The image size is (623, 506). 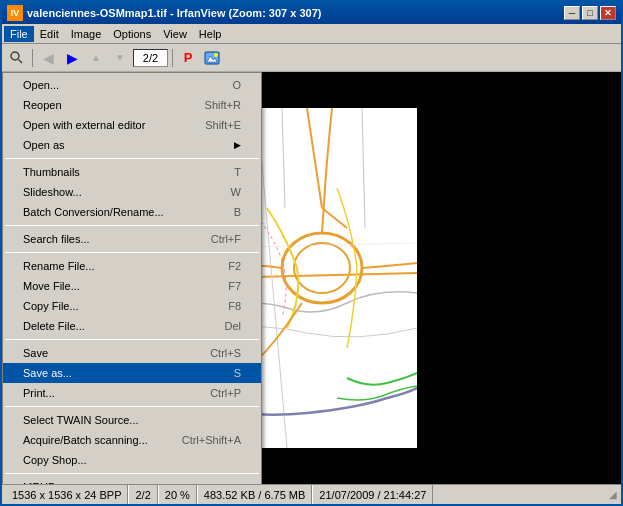 I want to click on status-page: 2/2, so click(x=142, y=494).